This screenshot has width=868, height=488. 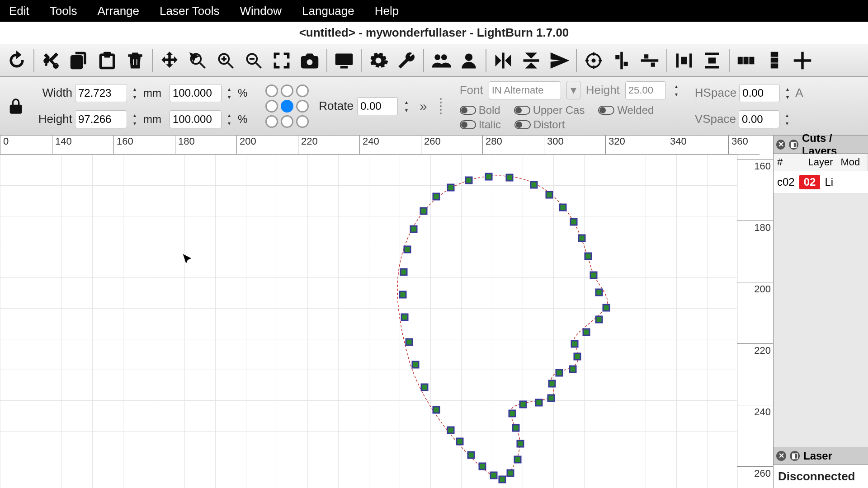 What do you see at coordinates (101, 93) in the screenshot?
I see `width-input` at bounding box center [101, 93].